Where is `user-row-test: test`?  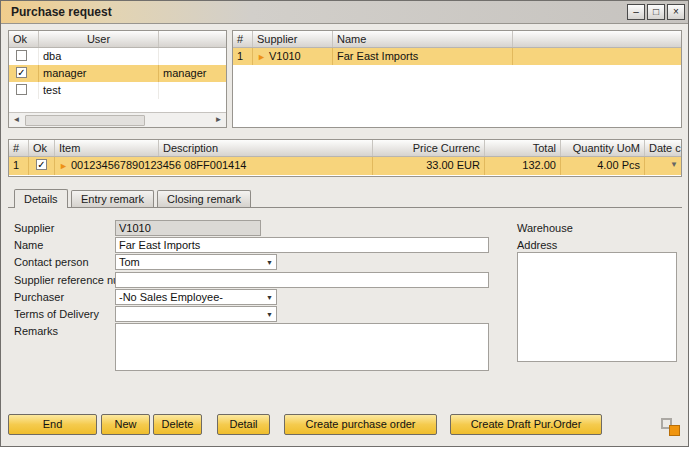 user-row-test: test is located at coordinates (118, 90).